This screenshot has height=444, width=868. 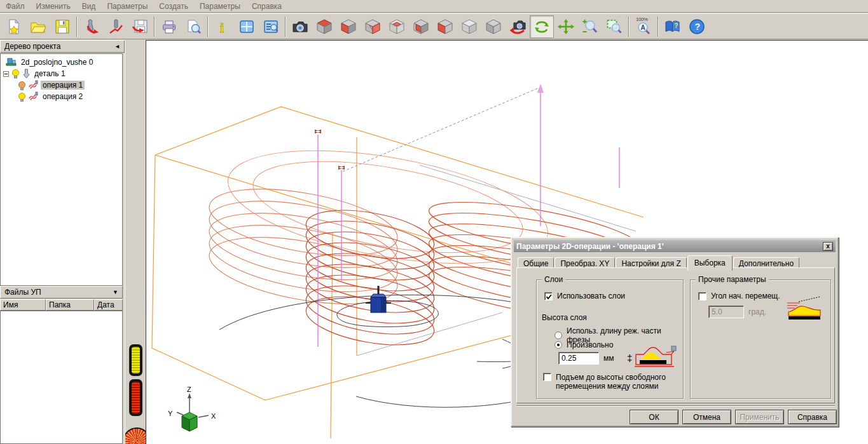 I want to click on nc-files-title: Файлы УП, so click(x=23, y=292).